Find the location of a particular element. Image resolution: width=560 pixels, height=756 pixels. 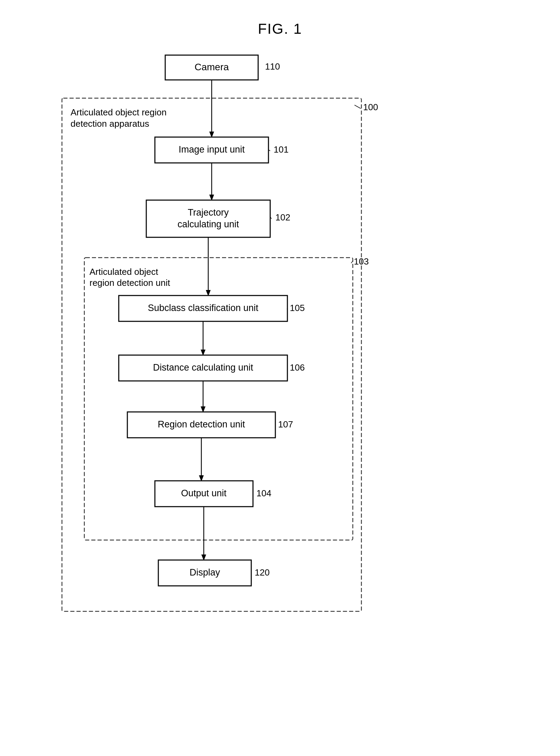

ref-101: 101 is located at coordinates (281, 149).